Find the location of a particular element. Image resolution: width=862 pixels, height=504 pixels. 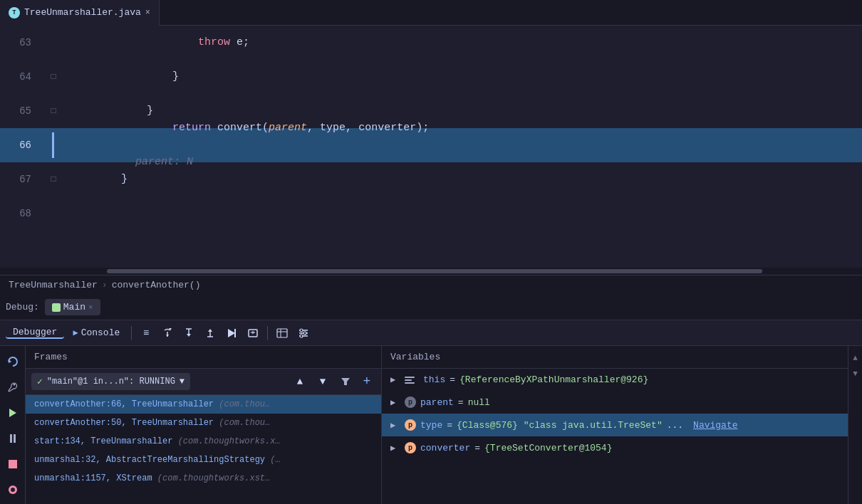

frame-method-2: start:134, TreeUnmarshaller is located at coordinates (106, 441).